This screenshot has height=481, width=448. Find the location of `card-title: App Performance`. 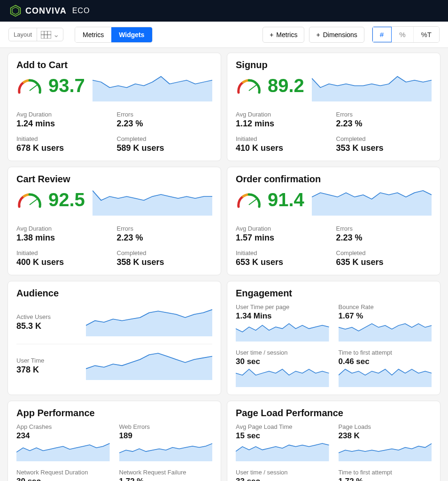

card-title: App Performance is located at coordinates (115, 413).